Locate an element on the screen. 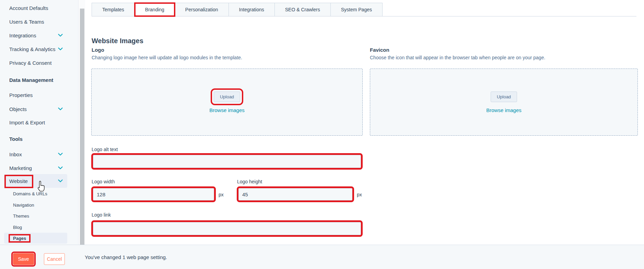  logo-height-unit: px is located at coordinates (360, 195).